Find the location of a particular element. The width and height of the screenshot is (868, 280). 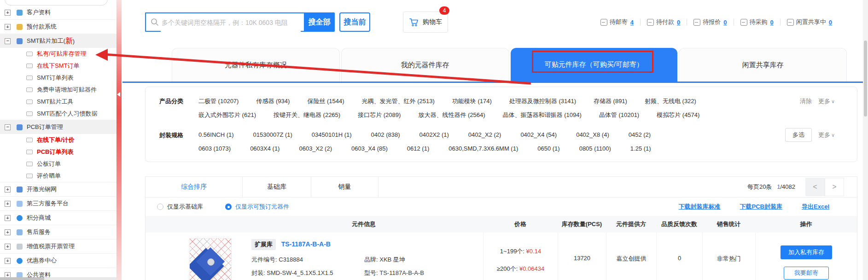

package-chip: 0650 (1) is located at coordinates (548, 148).